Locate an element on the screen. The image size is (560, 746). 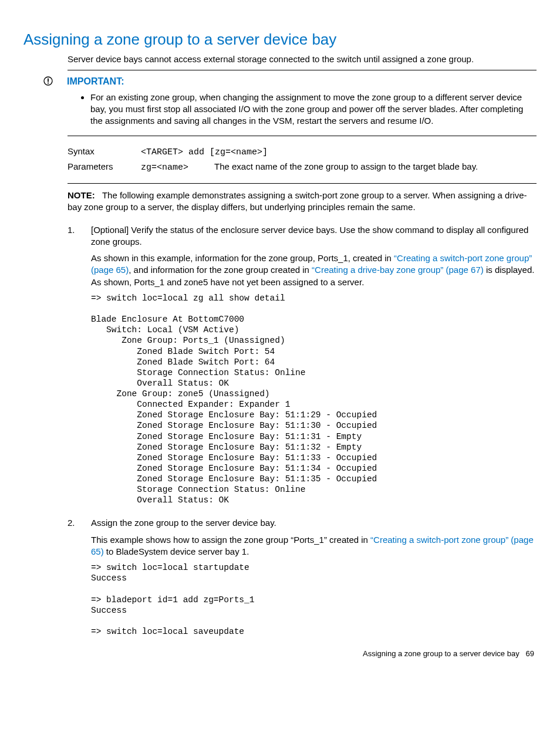
syntax-label: Syntax is located at coordinates (104, 152).